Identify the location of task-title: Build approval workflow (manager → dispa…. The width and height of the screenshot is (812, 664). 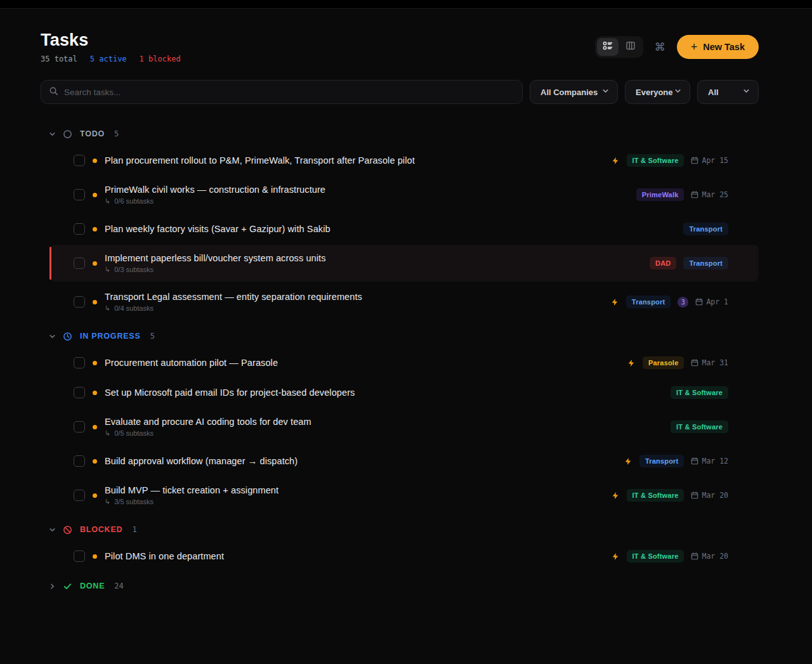
(201, 461).